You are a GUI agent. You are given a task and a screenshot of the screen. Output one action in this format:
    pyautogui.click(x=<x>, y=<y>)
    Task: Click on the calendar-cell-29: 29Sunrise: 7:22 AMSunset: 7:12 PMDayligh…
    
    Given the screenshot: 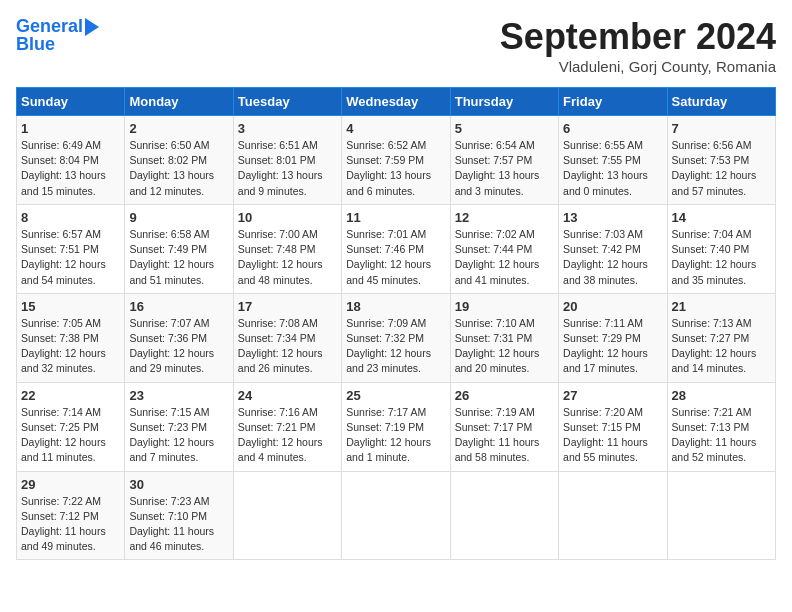 What is the action you would take?
    pyautogui.click(x=71, y=516)
    